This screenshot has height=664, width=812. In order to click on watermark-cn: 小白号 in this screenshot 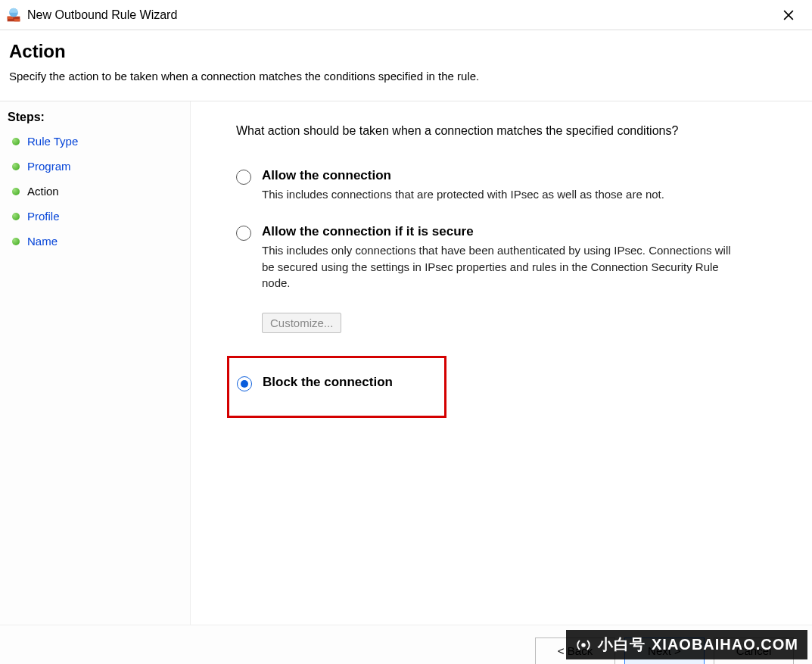, I will do `click(622, 645)`.